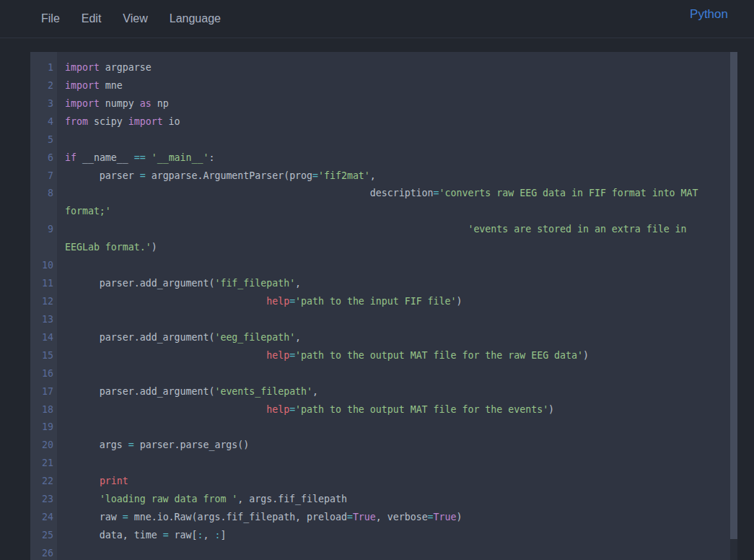 This screenshot has width=754, height=560. What do you see at coordinates (43, 374) in the screenshot?
I see `line-number: 16` at bounding box center [43, 374].